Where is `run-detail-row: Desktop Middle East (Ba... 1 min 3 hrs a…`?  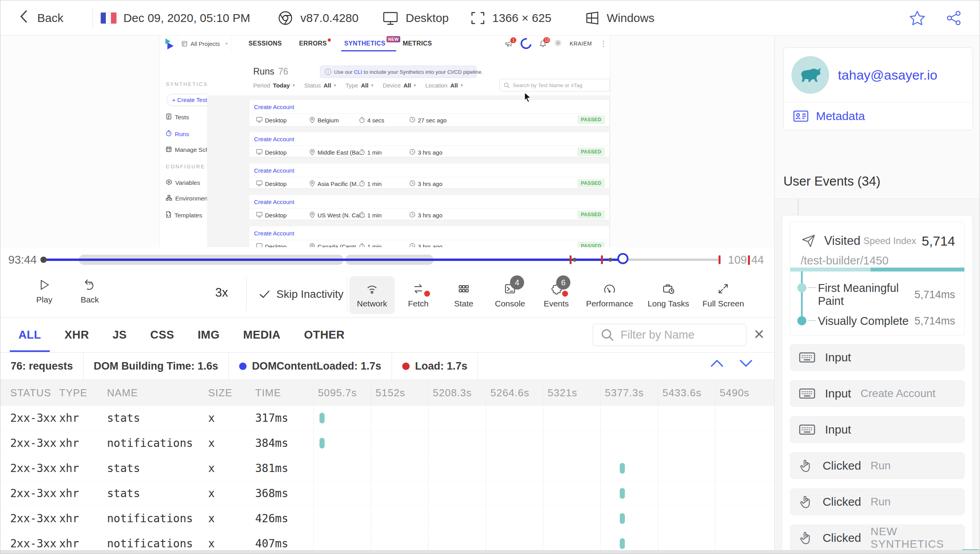 run-detail-row: Desktop Middle East (Ba... 1 min 3 hrs a… is located at coordinates (429, 151).